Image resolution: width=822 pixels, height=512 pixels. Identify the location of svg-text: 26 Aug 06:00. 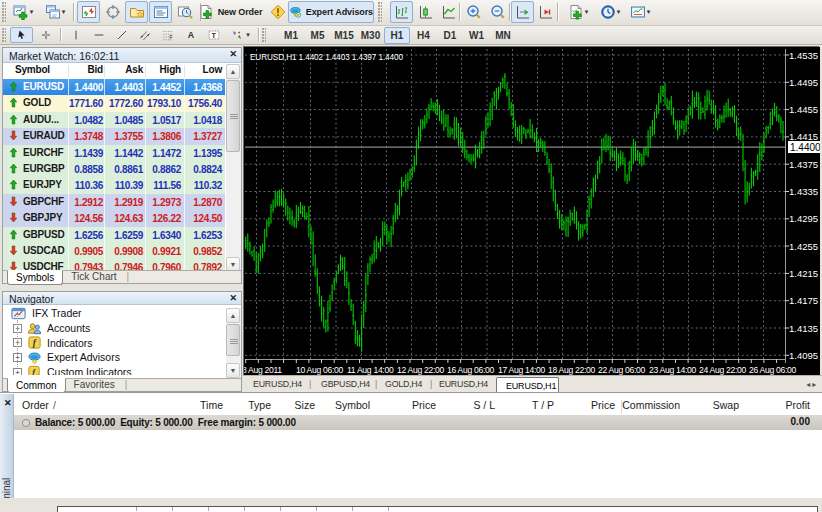
(773, 370).